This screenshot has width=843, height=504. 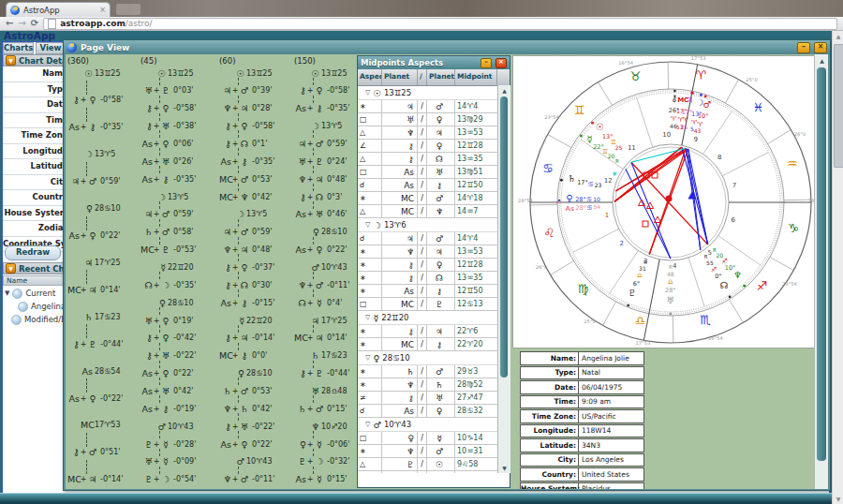 What do you see at coordinates (244, 285) in the screenshot?
I see `planet-glyph: ☊` at bounding box center [244, 285].